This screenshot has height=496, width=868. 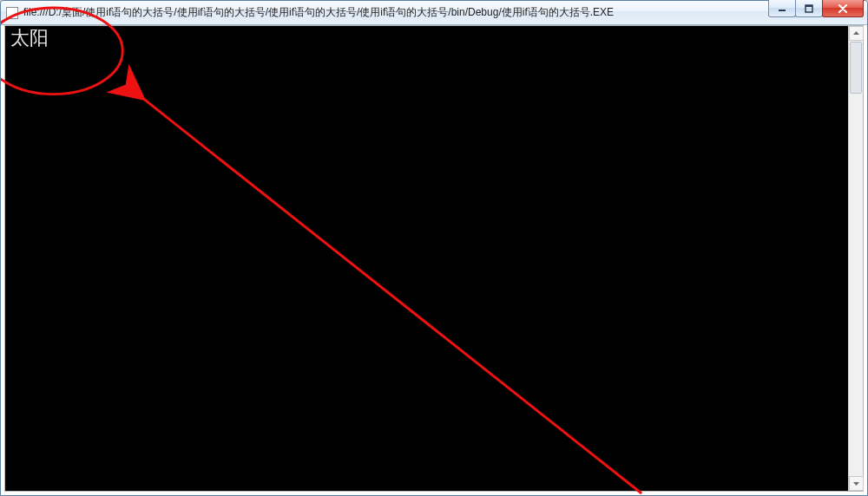 I want to click on scrollbar-thumb, so click(x=856, y=68).